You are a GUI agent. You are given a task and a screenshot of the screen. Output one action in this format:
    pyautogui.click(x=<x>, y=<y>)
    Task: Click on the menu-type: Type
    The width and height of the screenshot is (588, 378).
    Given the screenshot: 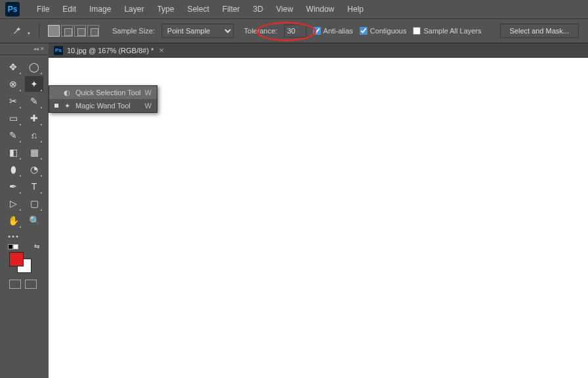 What is the action you would take?
    pyautogui.click(x=165, y=9)
    